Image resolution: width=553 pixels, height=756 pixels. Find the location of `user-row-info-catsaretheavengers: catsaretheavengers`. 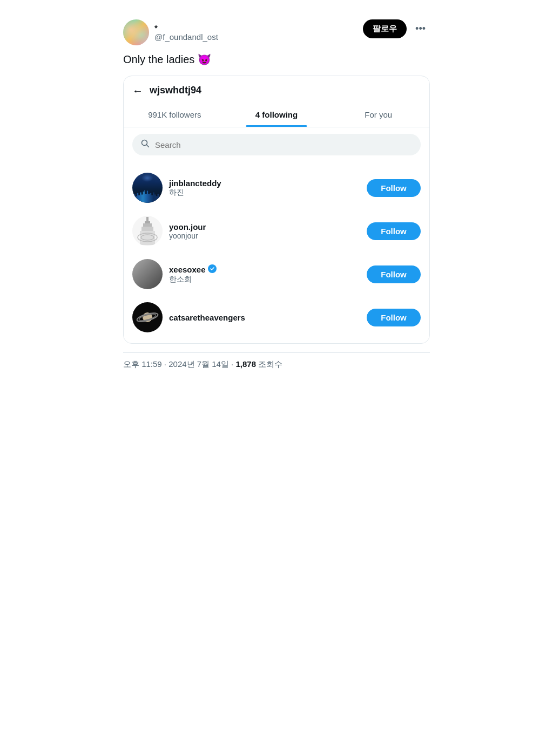

user-row-info-catsaretheavengers: catsaretheavengers is located at coordinates (265, 317).